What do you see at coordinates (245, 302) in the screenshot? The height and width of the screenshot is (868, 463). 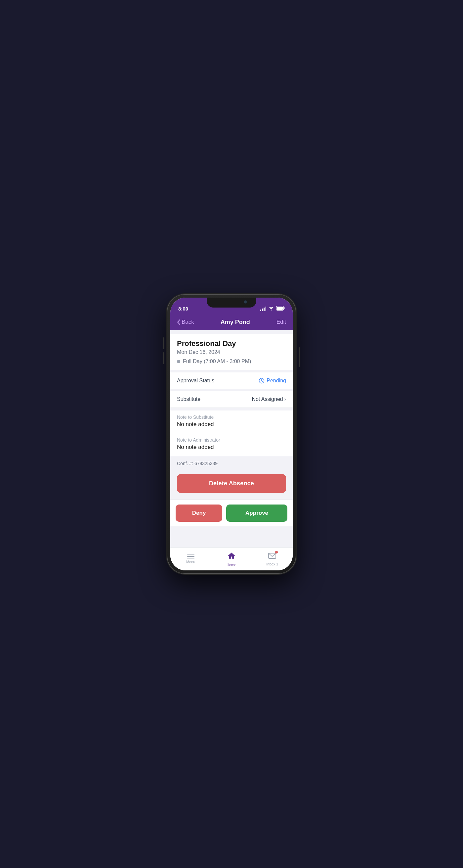 I see `front-camera` at bounding box center [245, 302].